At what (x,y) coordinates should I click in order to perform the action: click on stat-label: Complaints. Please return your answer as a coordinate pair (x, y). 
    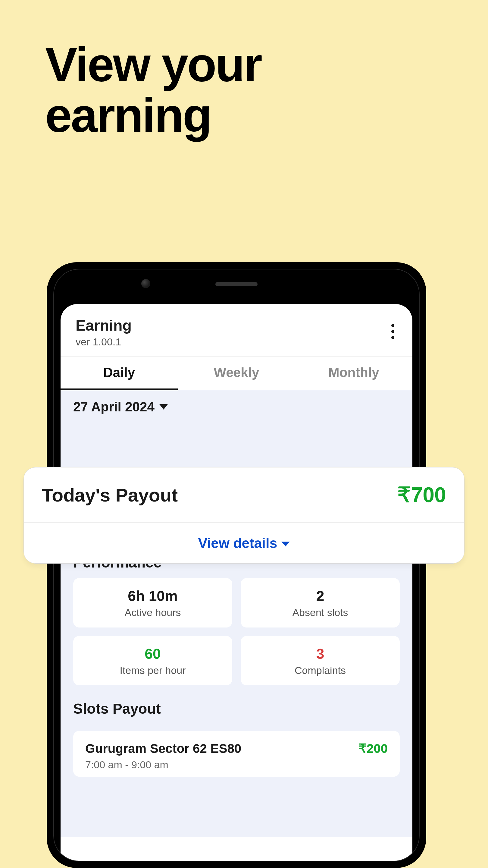
    Looking at the image, I should click on (320, 671).